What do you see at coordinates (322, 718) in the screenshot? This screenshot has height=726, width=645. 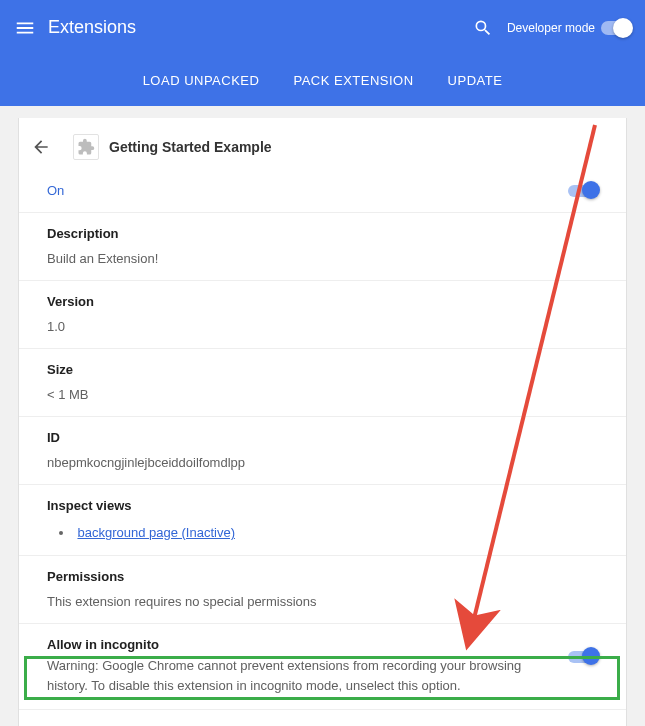 I see `extension-options-row: Extension options` at bounding box center [322, 718].